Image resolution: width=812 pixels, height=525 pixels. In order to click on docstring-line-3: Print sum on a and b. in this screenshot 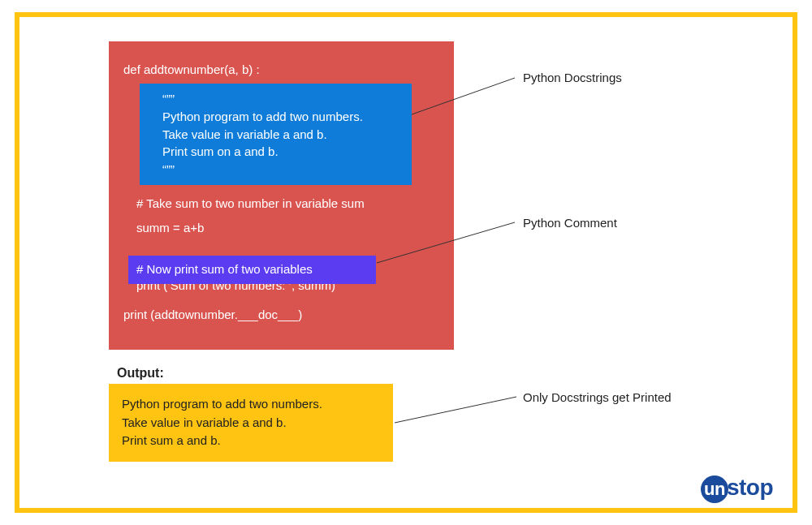, I will do `click(283, 152)`.